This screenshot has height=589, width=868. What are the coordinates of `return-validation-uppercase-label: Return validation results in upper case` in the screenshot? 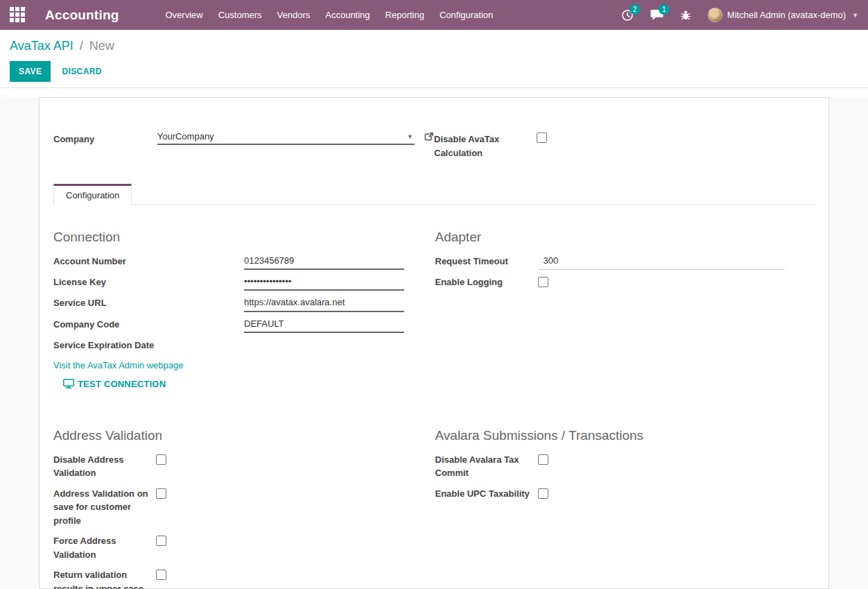 It's located at (105, 579).